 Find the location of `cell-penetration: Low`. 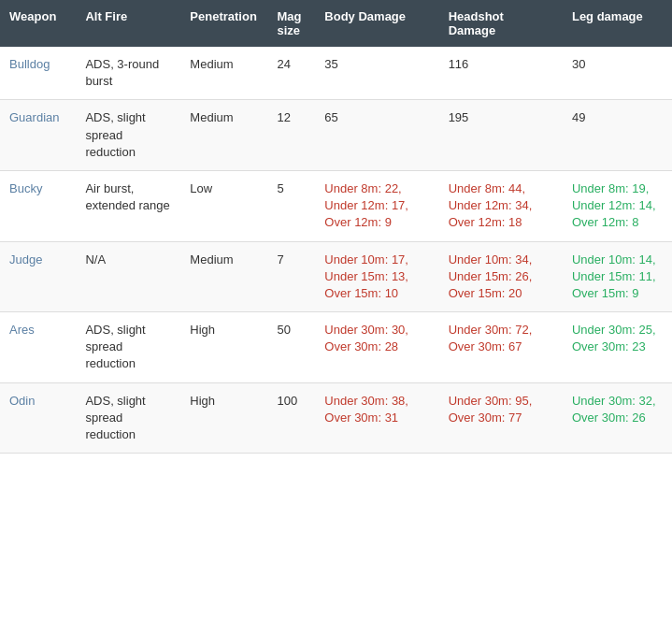

cell-penetration: Low is located at coordinates (224, 206).